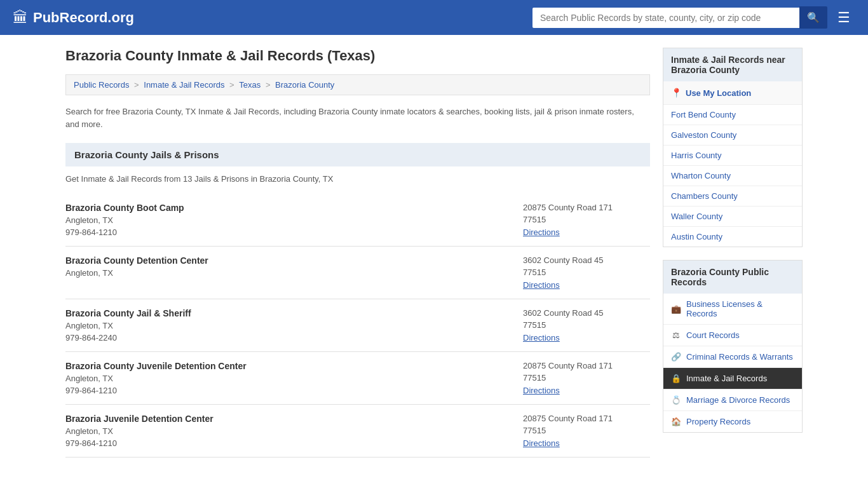  I want to click on section-header: Brazoria County Jails & Prisons, so click(358, 155).